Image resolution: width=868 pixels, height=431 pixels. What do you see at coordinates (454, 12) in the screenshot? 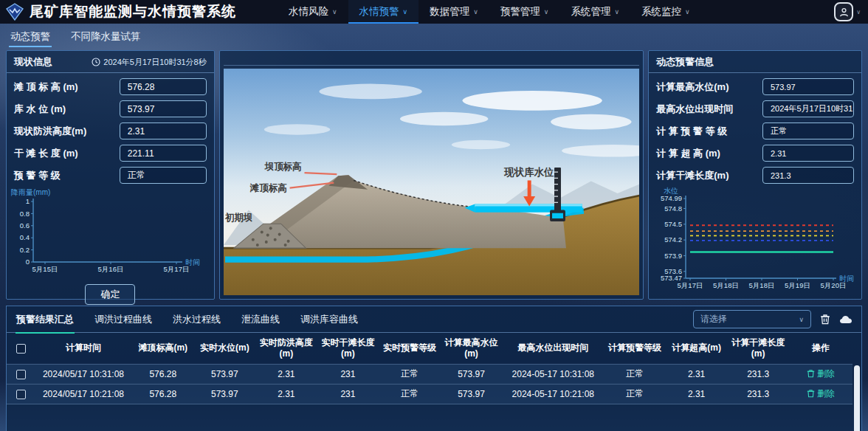
I see `nav-item-3: 数据管理∨` at bounding box center [454, 12].